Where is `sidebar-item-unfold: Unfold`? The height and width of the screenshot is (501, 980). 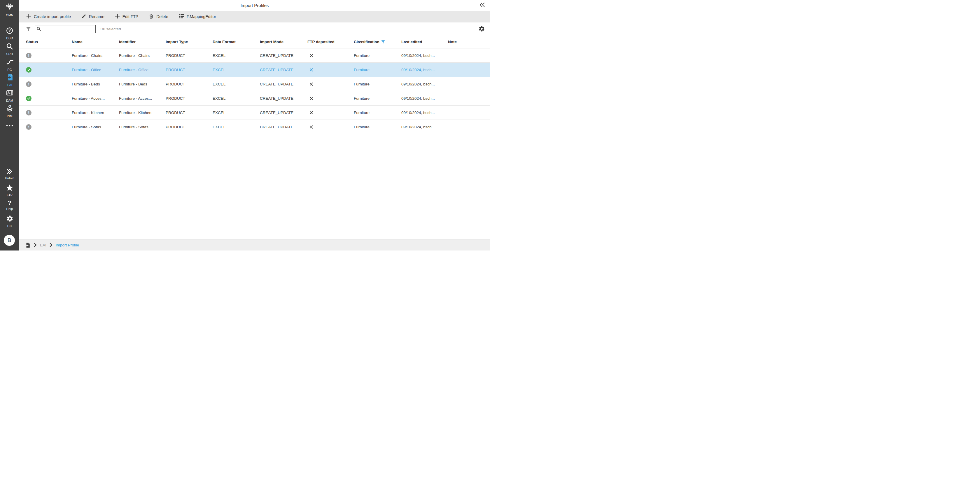
sidebar-item-unfold: Unfold is located at coordinates (10, 174).